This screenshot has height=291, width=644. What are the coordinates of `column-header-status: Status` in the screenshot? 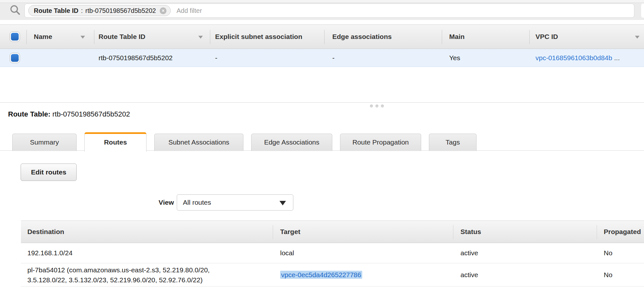 It's located at (471, 232).